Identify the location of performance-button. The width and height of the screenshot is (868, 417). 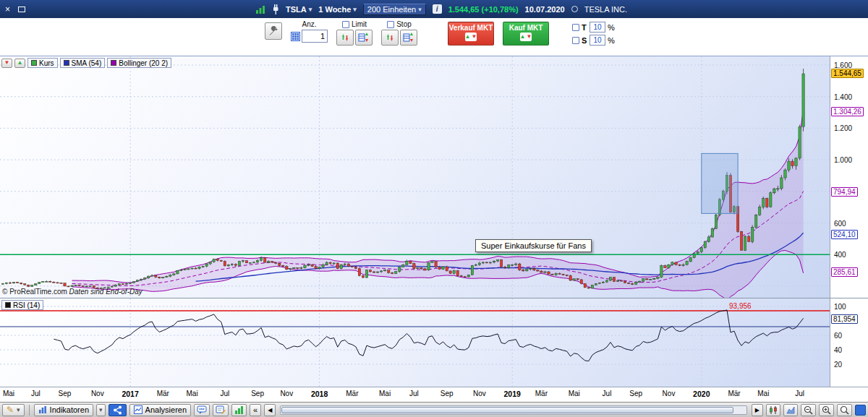
(239, 410).